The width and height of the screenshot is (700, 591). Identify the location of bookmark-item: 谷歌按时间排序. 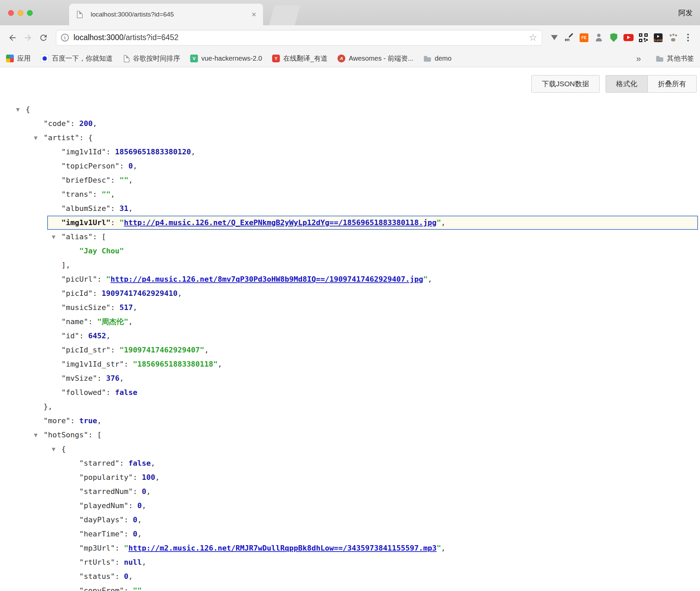
(151, 59).